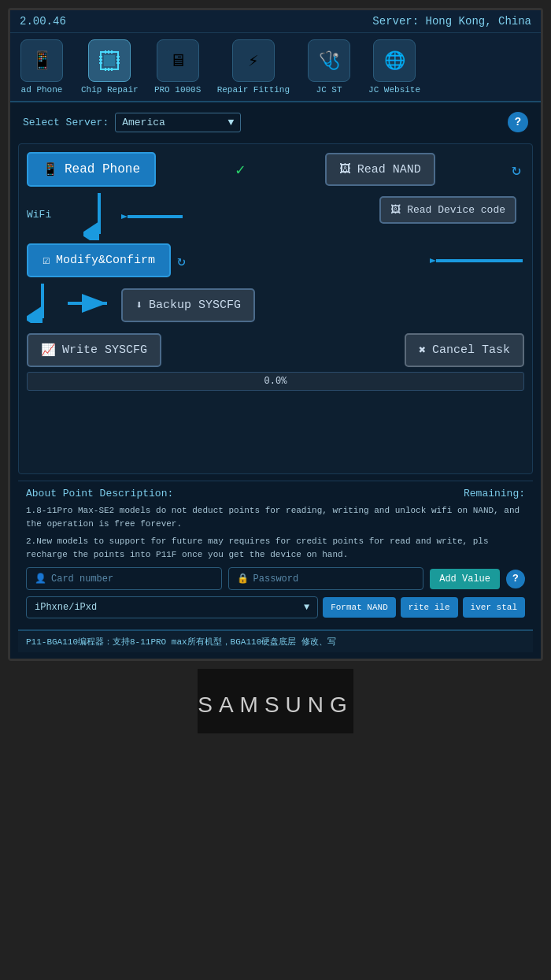 The image size is (551, 980). Describe the element at coordinates (276, 122) in the screenshot. I see `server-row: Select Server: America ▼ ?` at that location.